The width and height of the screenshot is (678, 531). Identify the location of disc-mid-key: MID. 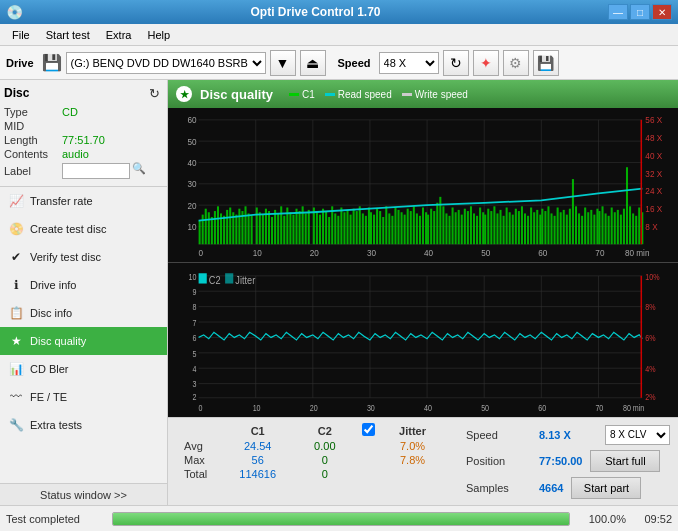
(33, 126).